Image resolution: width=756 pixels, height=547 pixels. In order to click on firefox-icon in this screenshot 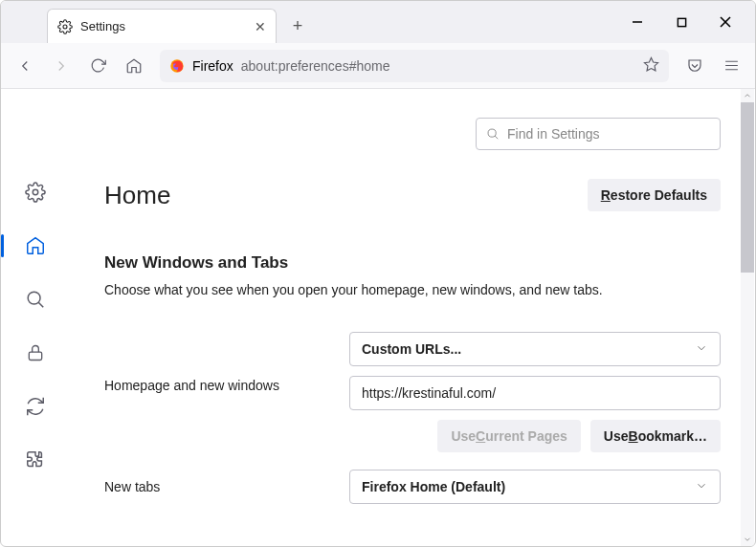, I will do `click(177, 66)`.